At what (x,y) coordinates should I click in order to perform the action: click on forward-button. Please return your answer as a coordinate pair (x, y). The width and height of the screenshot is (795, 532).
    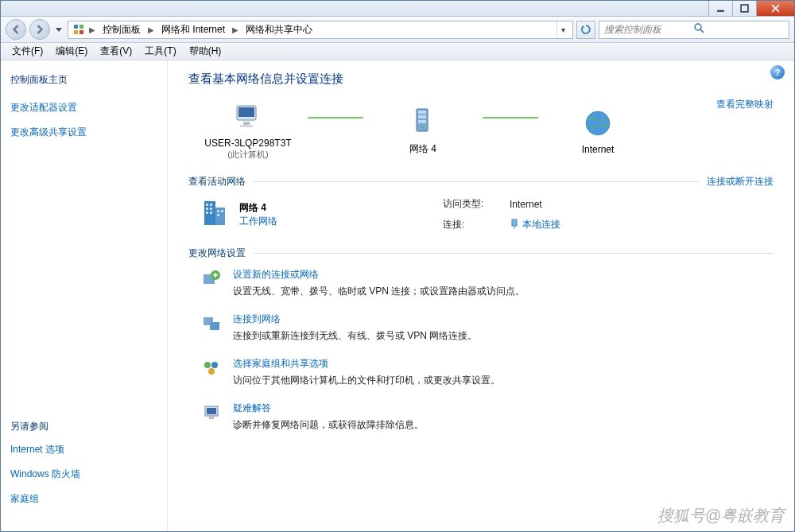
    Looking at the image, I should click on (40, 29).